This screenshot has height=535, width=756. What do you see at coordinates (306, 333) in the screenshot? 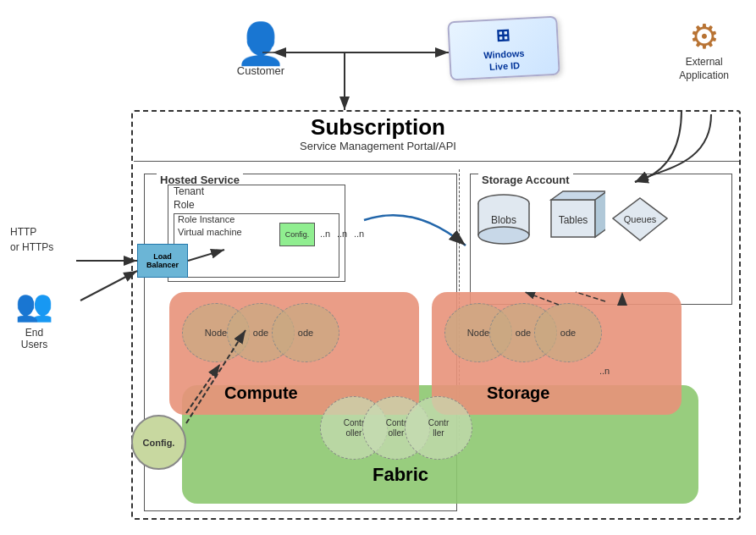
I see `compute-node-3: ode` at bounding box center [306, 333].